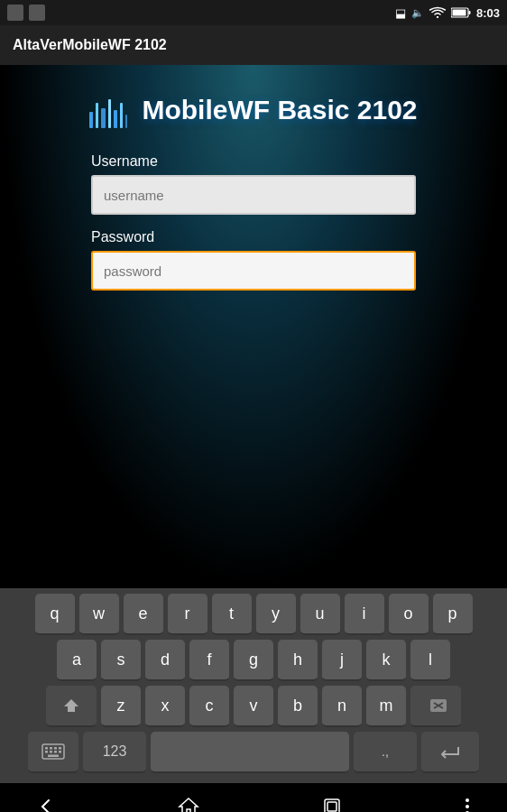  Describe the element at coordinates (253, 110) in the screenshot. I see `app-logo-area: MobileWF Basic 2102` at that location.